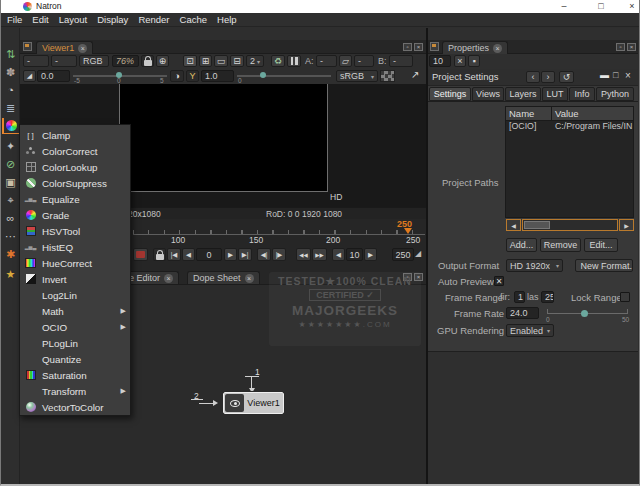 This screenshot has height=486, width=640. I want to click on first-frame-button: |◀, so click(174, 254).